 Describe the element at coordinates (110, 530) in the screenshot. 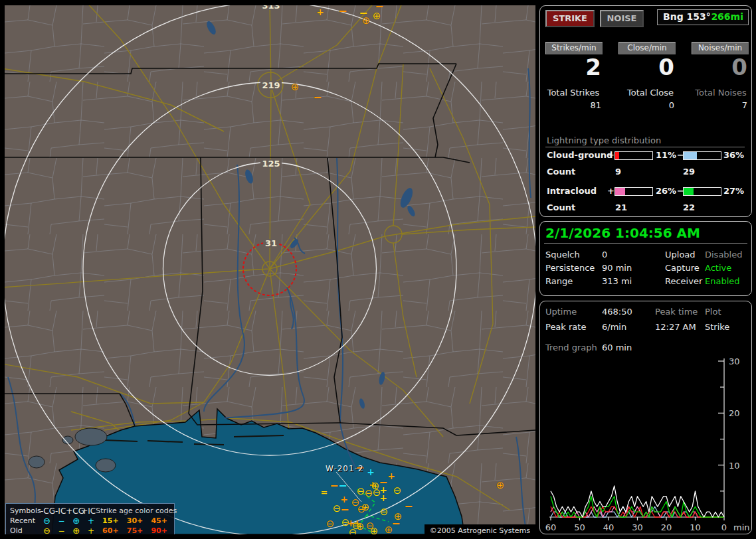

I see `legend-age-code: 60+` at that location.